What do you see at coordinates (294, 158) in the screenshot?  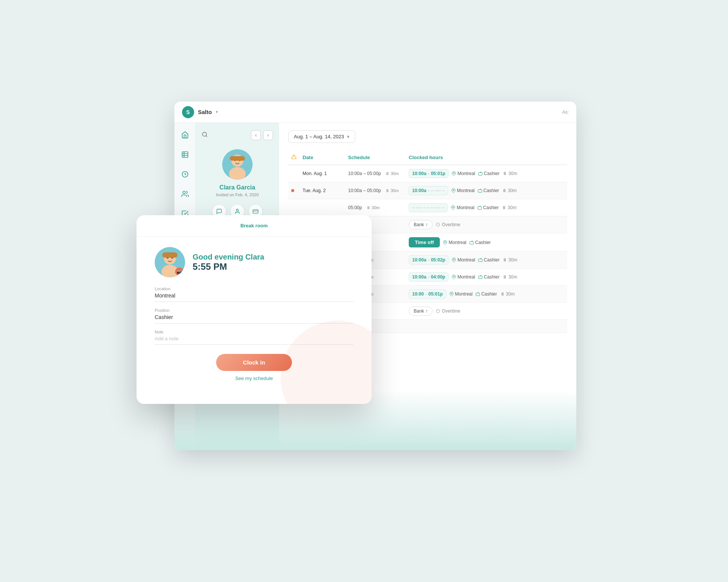 I see `col-alert` at bounding box center [294, 158].